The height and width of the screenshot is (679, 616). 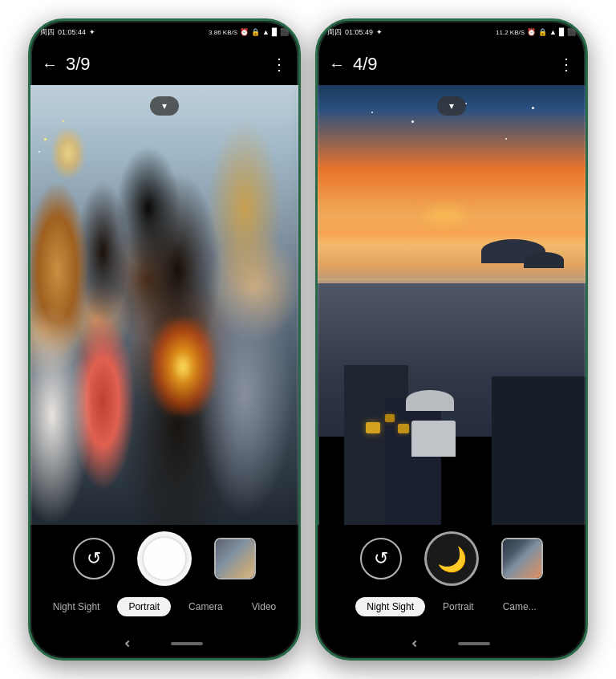 What do you see at coordinates (510, 32) in the screenshot?
I see `status-speed-2: 11.2 KB/S` at bounding box center [510, 32].